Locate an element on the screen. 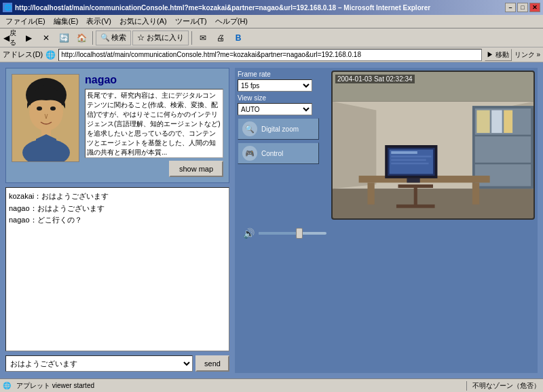  menu-view: 表示(V) is located at coordinates (99, 22).